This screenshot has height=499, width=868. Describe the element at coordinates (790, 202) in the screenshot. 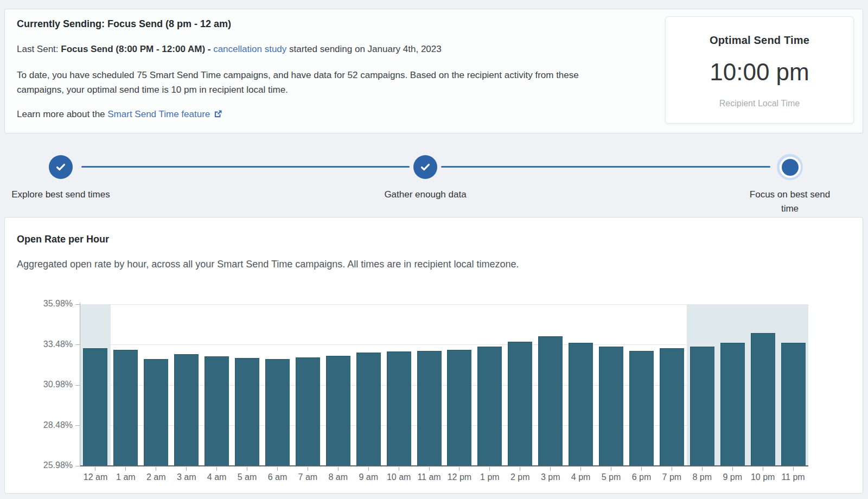

I see `step-label-focus: Focus on best send time` at that location.